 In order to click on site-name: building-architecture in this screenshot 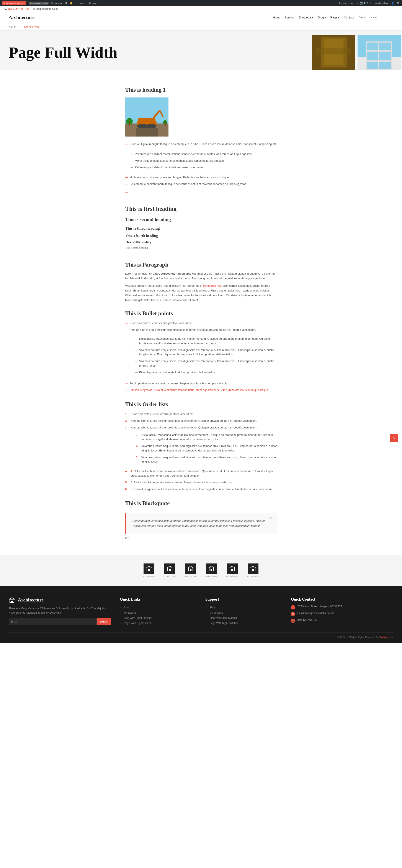, I will do `click(14, 3)`.